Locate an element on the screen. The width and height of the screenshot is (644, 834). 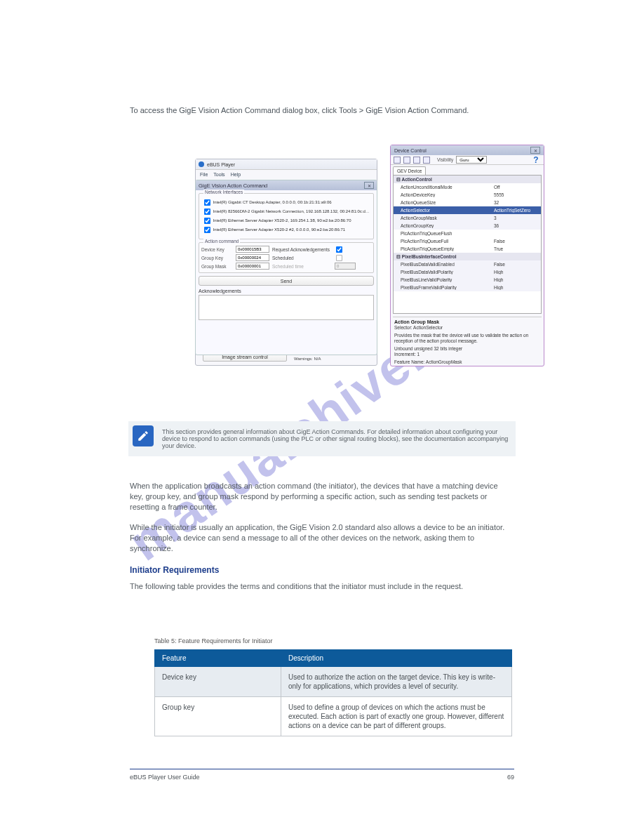
help-desc: Provides the mask that the device will u… is located at coordinates (467, 338).